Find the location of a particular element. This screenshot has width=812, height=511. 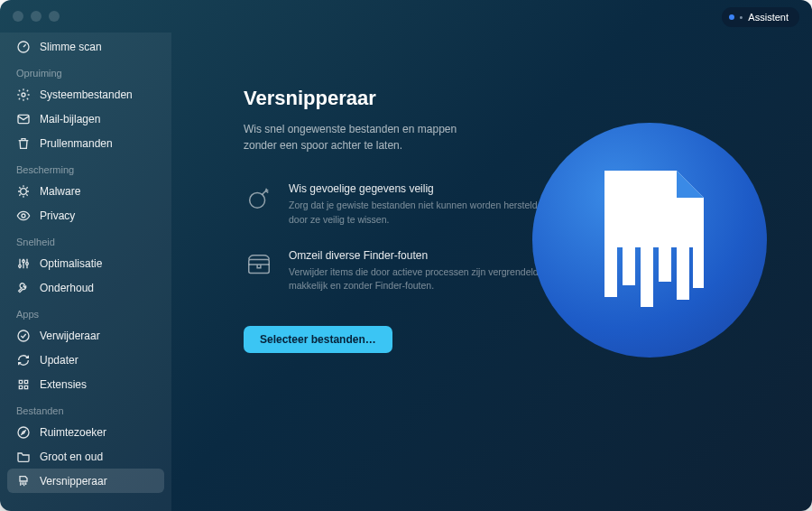

eye-icon is located at coordinates (23, 216).